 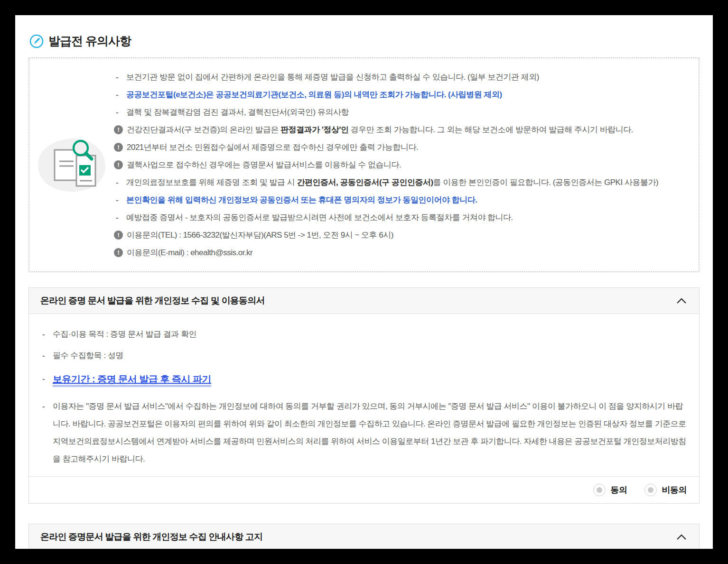 I want to click on privacy-notice-panel-header: 온라인 증명문서 발급을 위한 개인정보 수집 안내사항 고지, so click(x=364, y=536).